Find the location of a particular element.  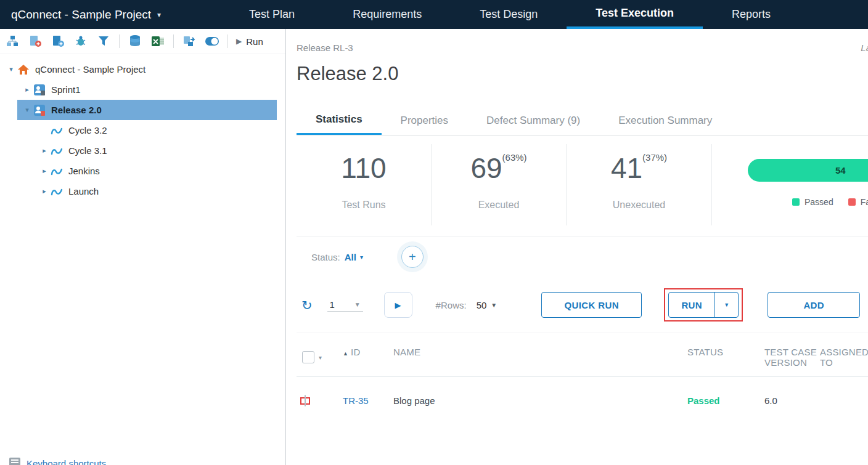

stat-label: Test Runs is located at coordinates (364, 205).